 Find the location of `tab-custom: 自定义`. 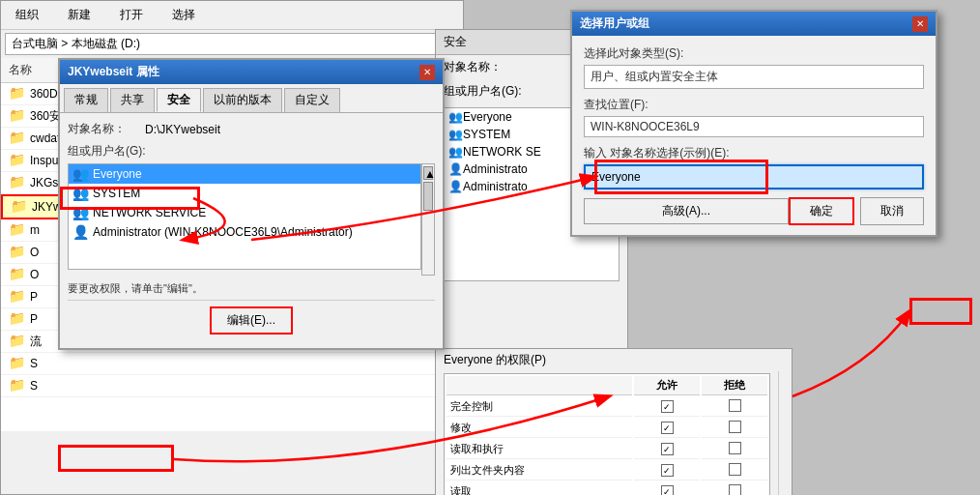

tab-custom: 自定义 is located at coordinates (312, 101).